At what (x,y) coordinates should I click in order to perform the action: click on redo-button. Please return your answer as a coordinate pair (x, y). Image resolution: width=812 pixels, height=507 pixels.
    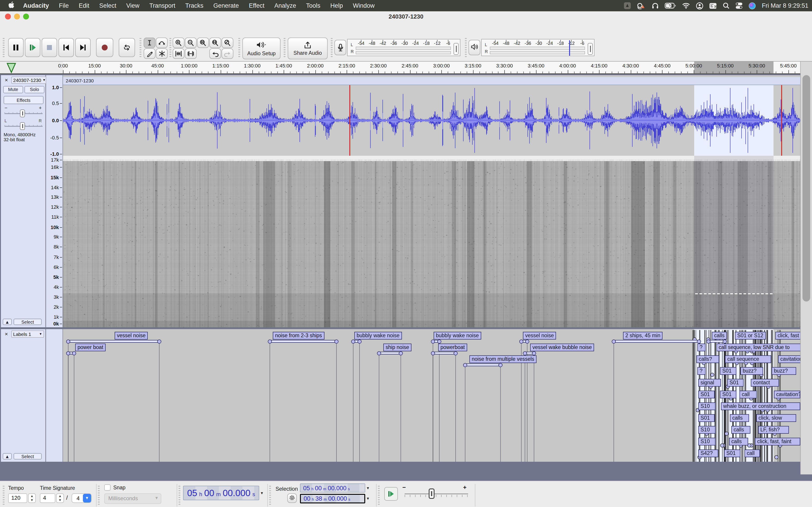
    Looking at the image, I should click on (227, 54).